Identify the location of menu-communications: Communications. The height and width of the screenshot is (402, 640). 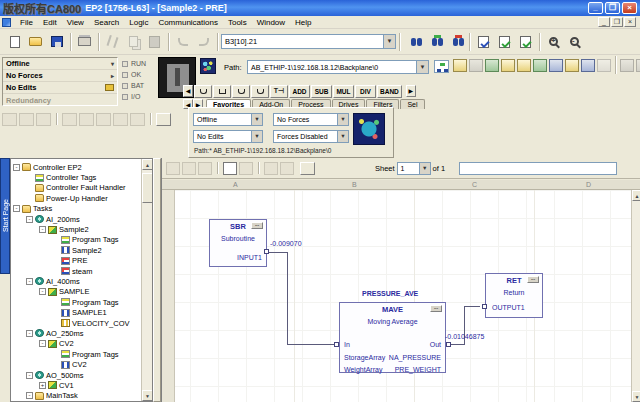
(188, 22).